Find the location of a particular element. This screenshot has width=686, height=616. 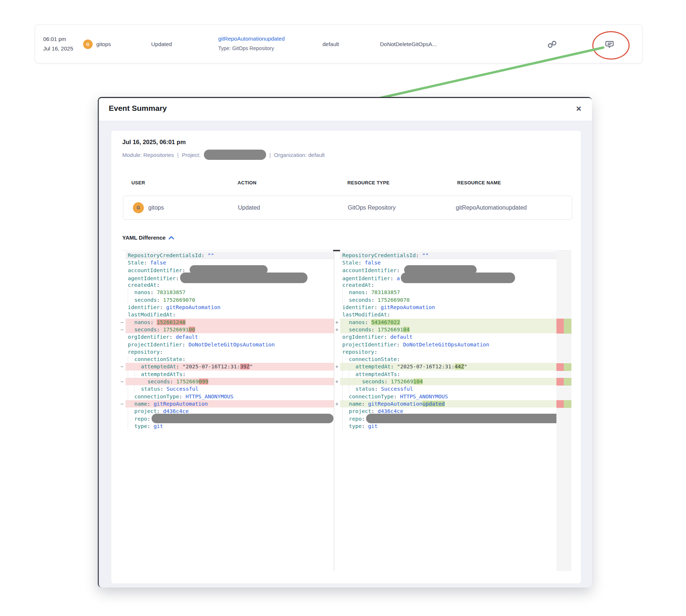

close-icon: ✕ is located at coordinates (579, 109).